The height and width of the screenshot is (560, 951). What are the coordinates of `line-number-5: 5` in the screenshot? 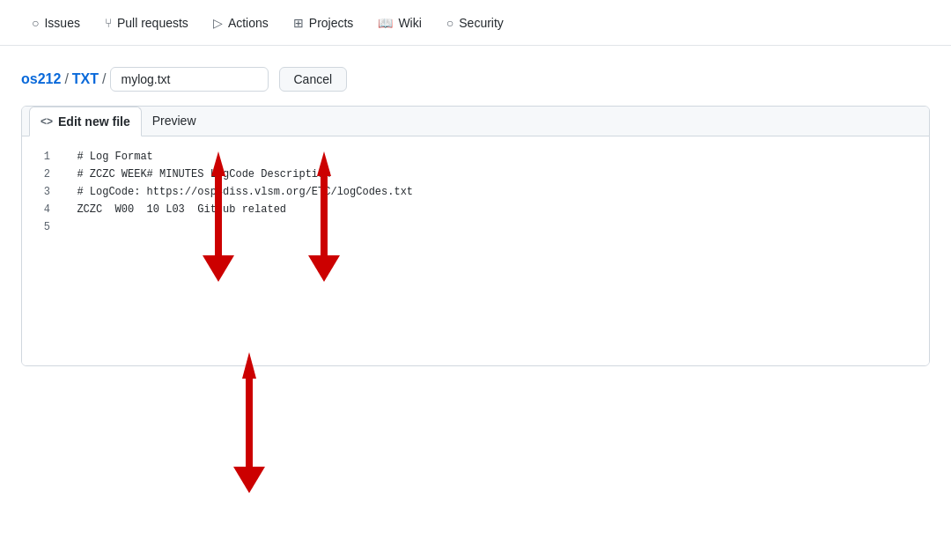 It's located at (43, 227).